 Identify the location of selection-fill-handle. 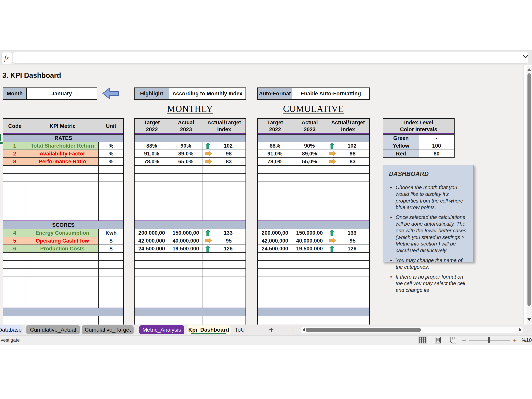
(1, 143).